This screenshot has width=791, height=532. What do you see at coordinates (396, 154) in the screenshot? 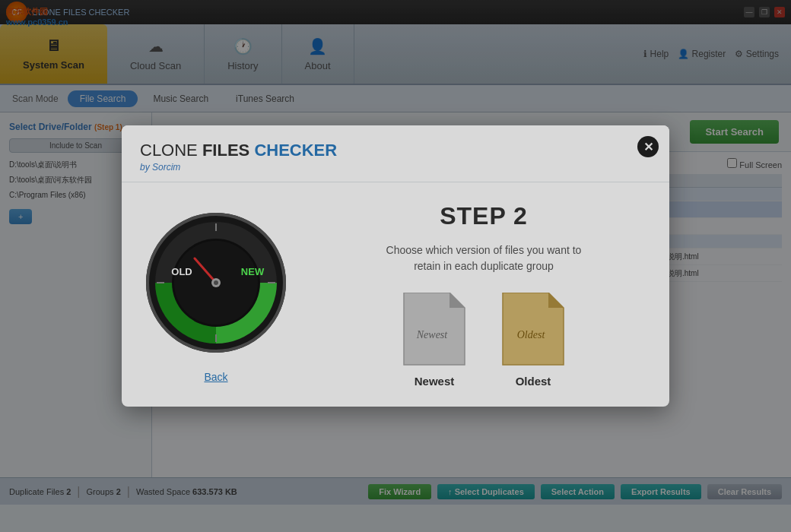
I see `modal-header: CLONE FILES CHECKER by Sorcim ✕` at bounding box center [396, 154].